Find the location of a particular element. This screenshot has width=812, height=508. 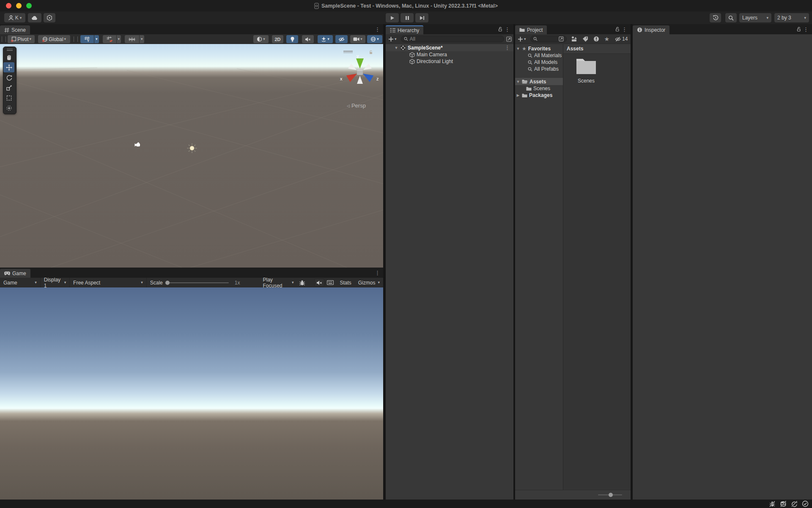

layers-dropdown: Layers▾ is located at coordinates (755, 18).